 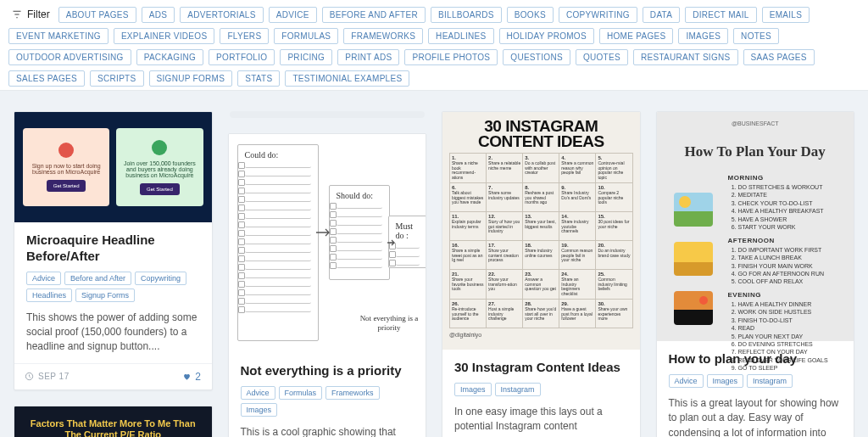 I want to click on chip: Signup Forms, so click(x=105, y=295).